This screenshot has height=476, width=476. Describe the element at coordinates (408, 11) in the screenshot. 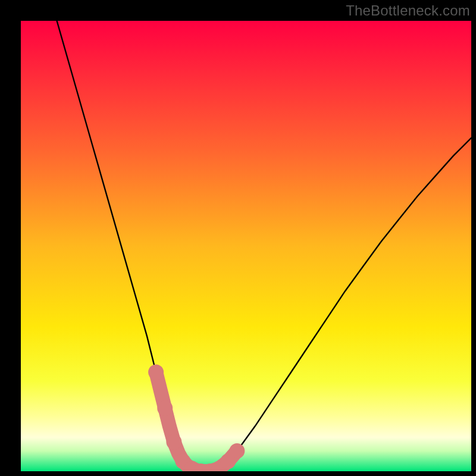

I see `watermark-text: TheBottleneck.com` at that location.